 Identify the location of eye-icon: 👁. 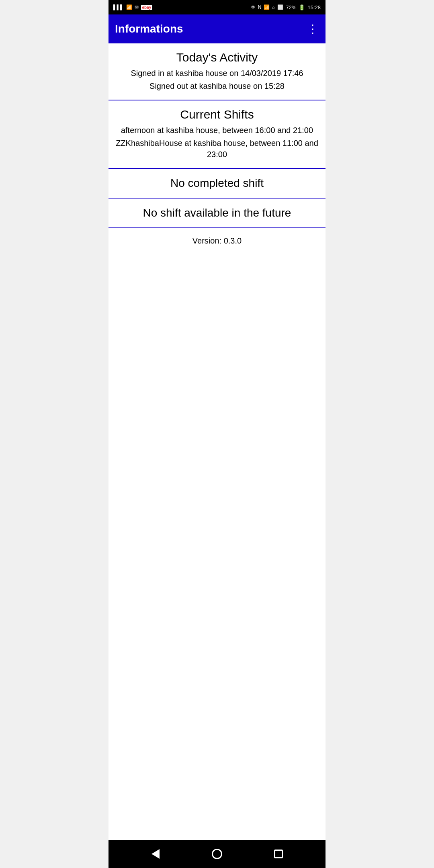
(253, 7).